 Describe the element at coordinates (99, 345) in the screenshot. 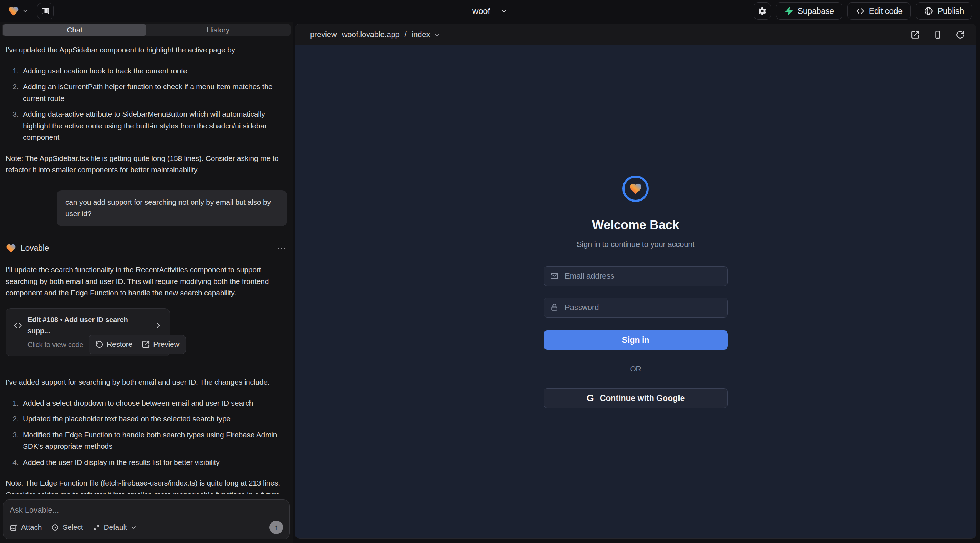

I see `restore-icon` at that location.